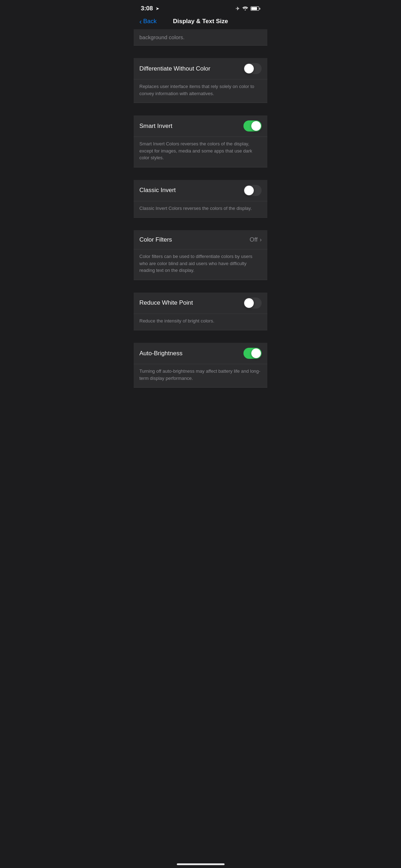  Describe the element at coordinates (255, 9) in the screenshot. I see `battery-icon` at that location.